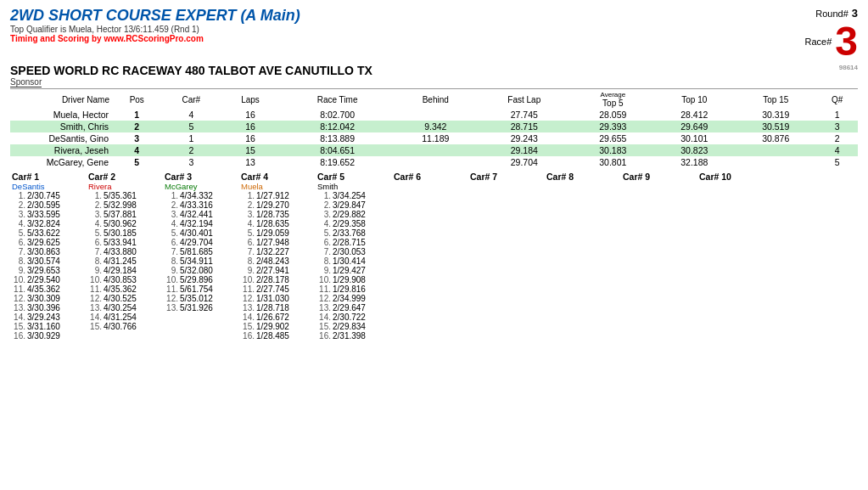  I want to click on lap-time: 2/30.745, so click(44, 195).